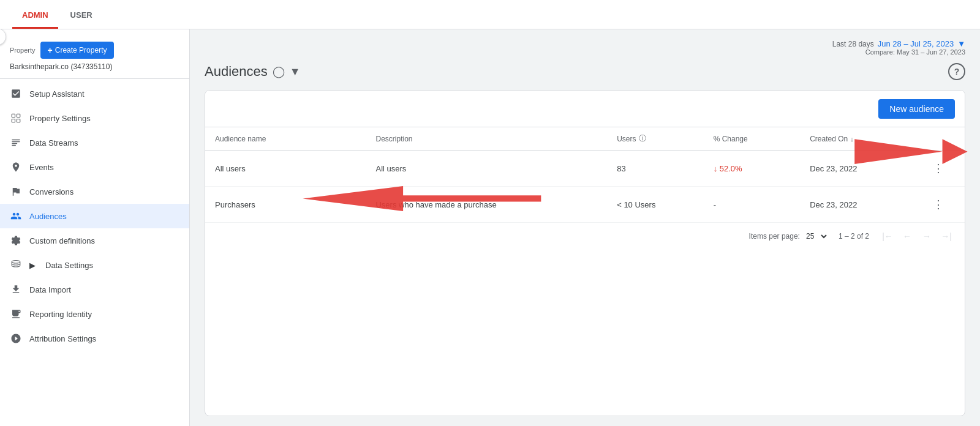 The width and height of the screenshot is (980, 426). What do you see at coordinates (665, 204) in the screenshot?
I see `row2-users: < 10 Users` at bounding box center [665, 204].